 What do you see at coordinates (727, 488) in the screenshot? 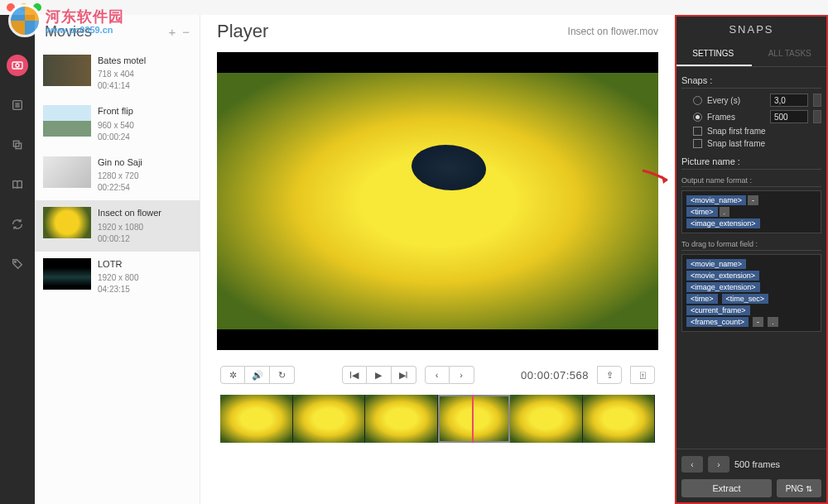
I see `extract-button: Extract` at bounding box center [727, 488].